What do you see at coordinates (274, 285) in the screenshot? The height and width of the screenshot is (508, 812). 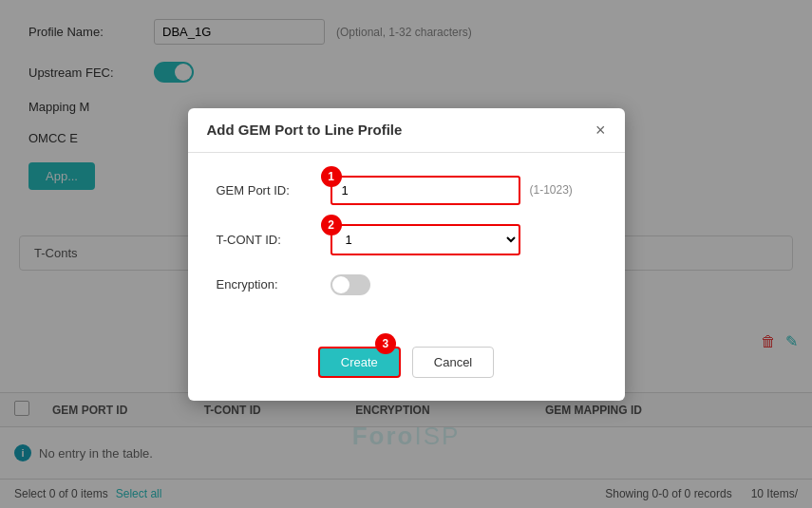 I see `encryption-label: Encryption:` at bounding box center [274, 285].